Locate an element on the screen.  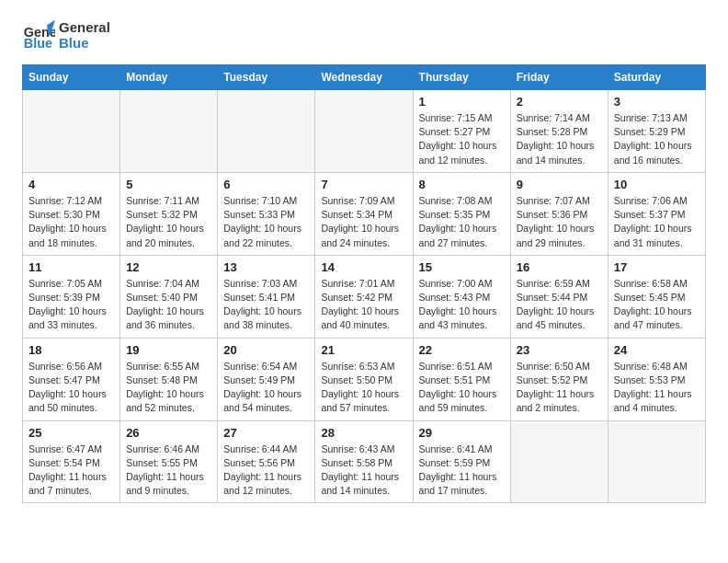
day-detail: Sunrise: 7:12 AMSunset: 5:30 PMDaylight:… is located at coordinates (72, 223).